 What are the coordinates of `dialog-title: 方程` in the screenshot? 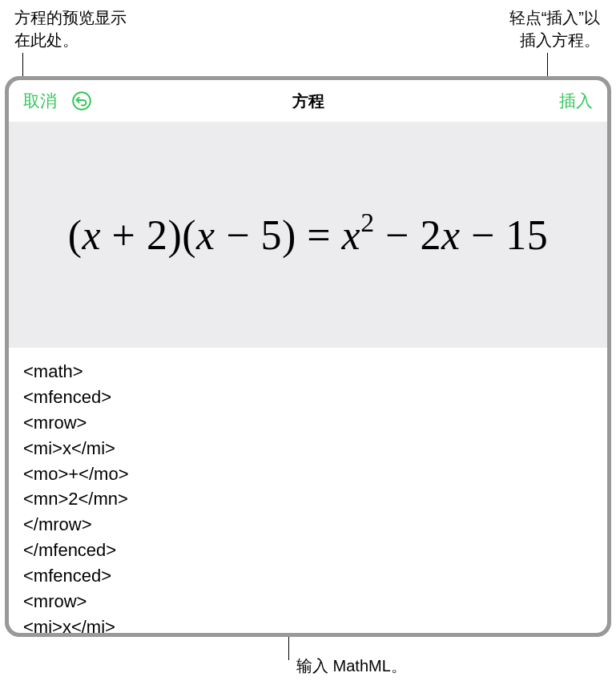 It's located at (308, 101).